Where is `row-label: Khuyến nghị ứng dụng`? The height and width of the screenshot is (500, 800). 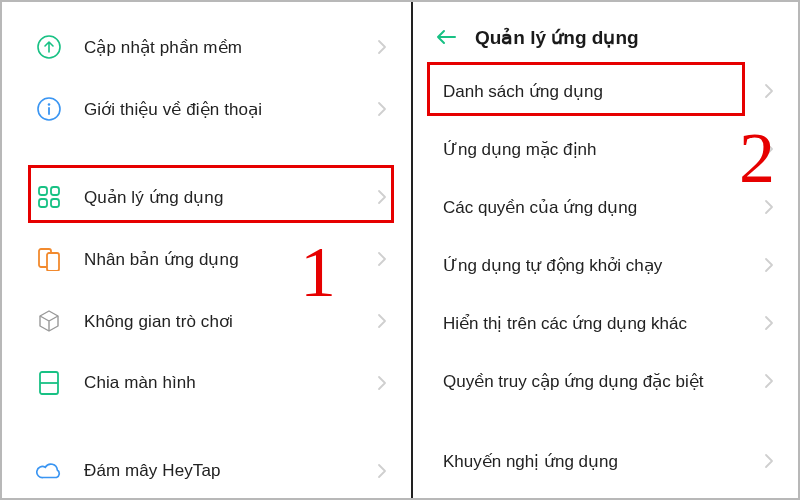 row-label: Khuyến nghị ứng dụng is located at coordinates (604, 462).